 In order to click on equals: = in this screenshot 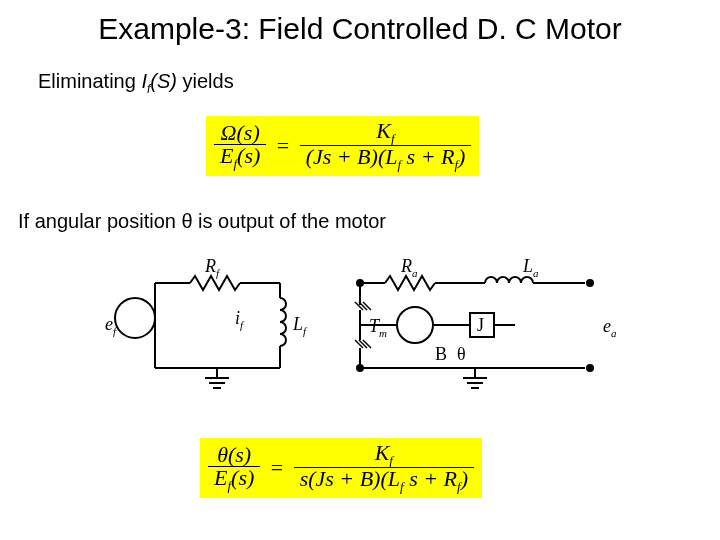, I will do `click(283, 146)`.